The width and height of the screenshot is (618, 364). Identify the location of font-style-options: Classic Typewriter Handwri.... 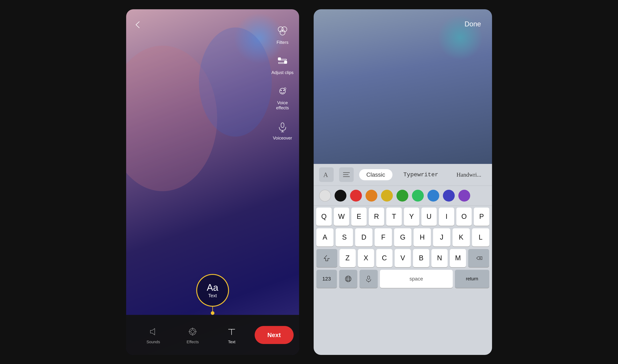
(423, 175).